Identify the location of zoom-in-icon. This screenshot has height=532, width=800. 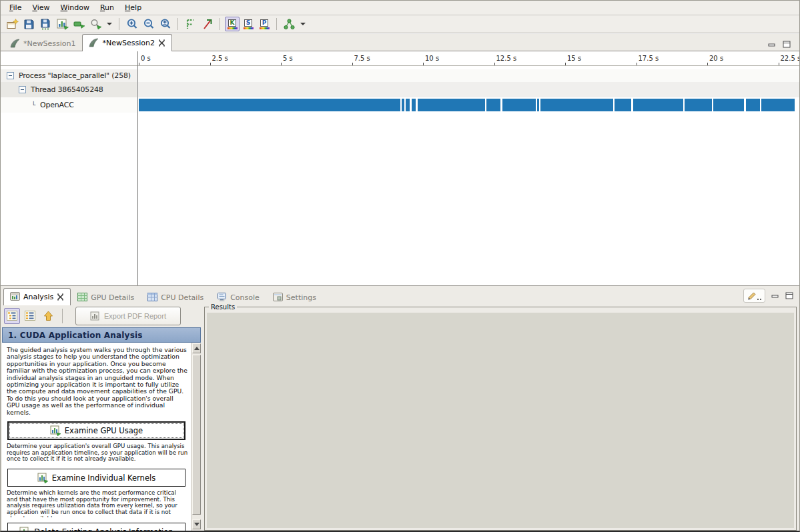
(132, 24).